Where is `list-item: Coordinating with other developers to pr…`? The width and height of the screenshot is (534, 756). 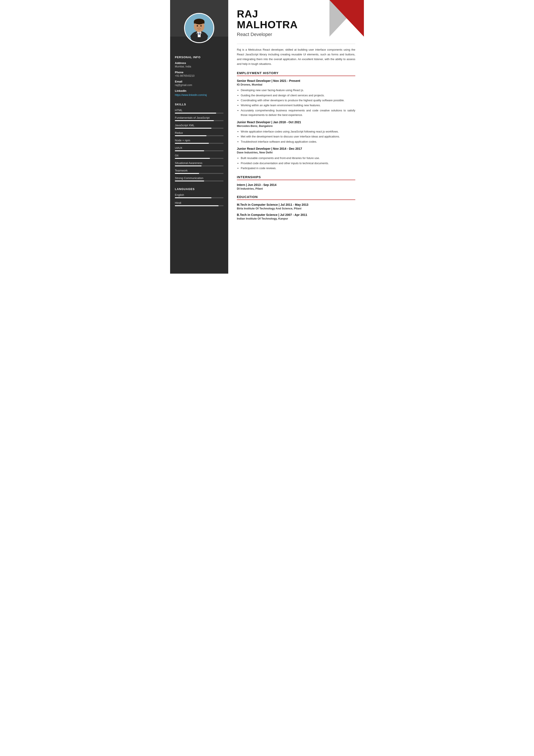
list-item: Coordinating with other developers to pr… is located at coordinates (298, 100).